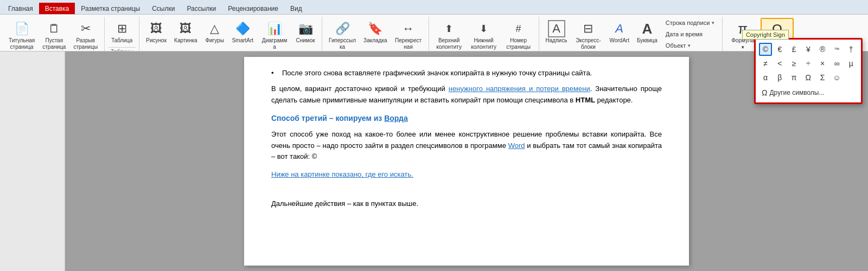  Describe the element at coordinates (808, 71) in the screenshot. I see `symbol-popup: © Copyright Sign € £ ¥ ® ™ † ≠ < ≥ ÷ × ∞…` at that location.